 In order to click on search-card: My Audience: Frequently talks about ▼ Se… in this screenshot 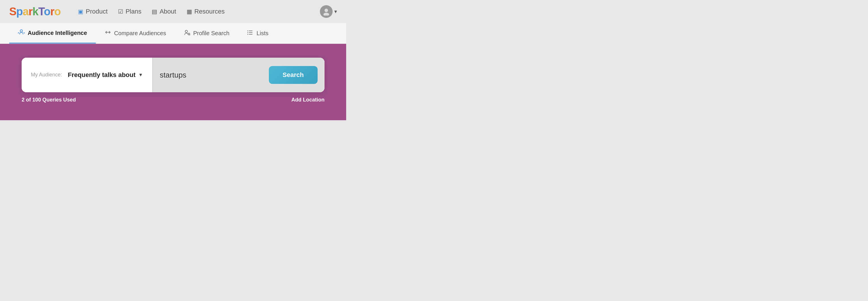, I will do `click(173, 75)`.